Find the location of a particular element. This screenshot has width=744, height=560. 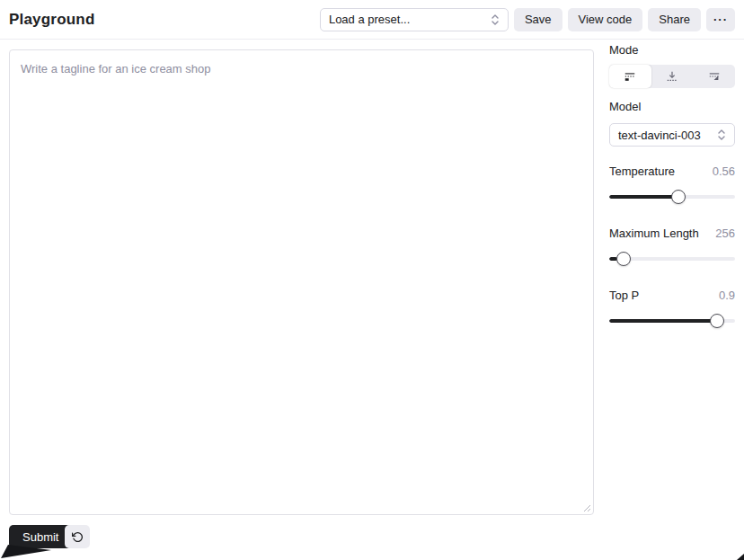

temperature-label: Temperature is located at coordinates (642, 171).